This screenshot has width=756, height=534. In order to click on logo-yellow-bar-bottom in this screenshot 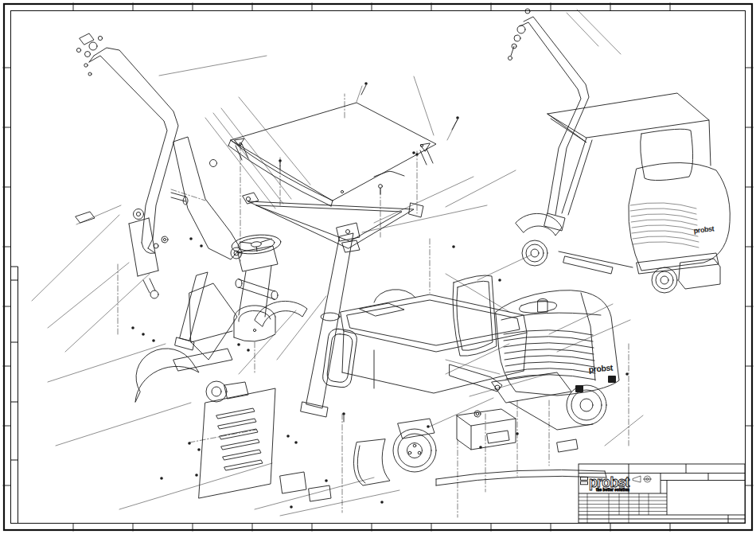, I will do `click(584, 483)`.